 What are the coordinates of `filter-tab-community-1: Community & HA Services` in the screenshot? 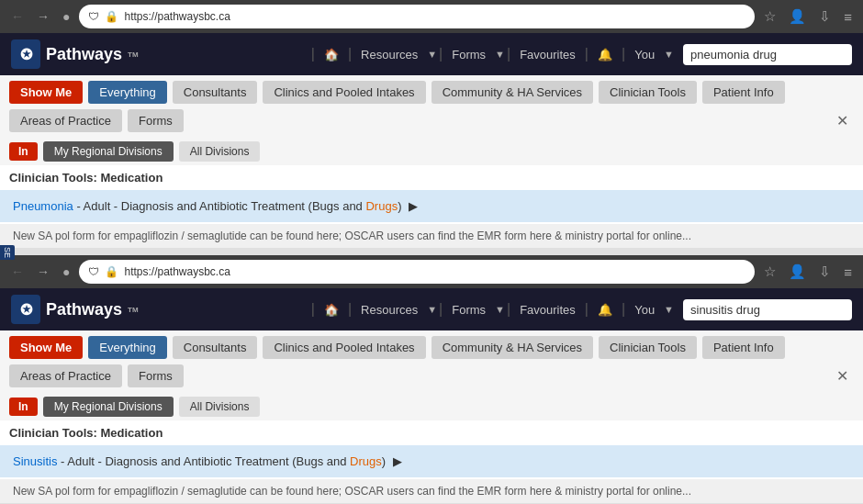 It's located at (512, 92).